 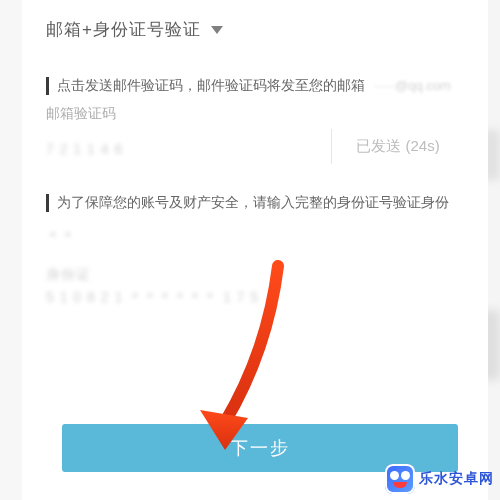 What do you see at coordinates (255, 237) in the screenshot?
I see `name-field: ＊＊` at bounding box center [255, 237].